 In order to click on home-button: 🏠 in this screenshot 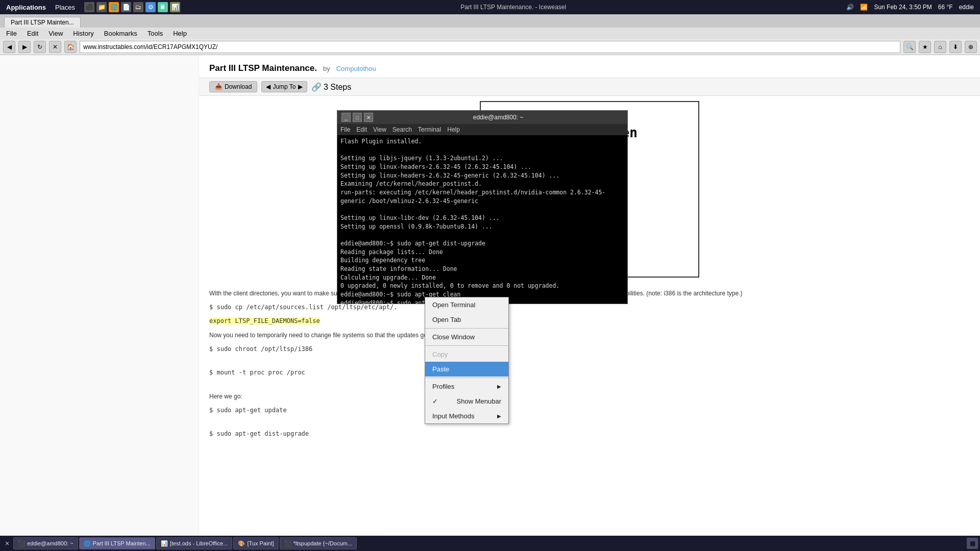, I will do `click(70, 47)`.